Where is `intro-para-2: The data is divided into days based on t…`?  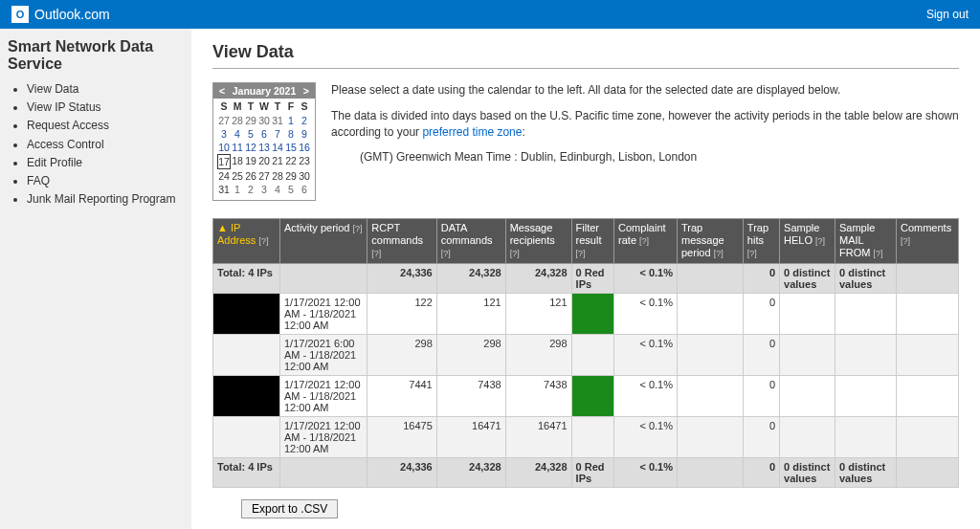
intro-para-2: The data is divided into days based on t… is located at coordinates (645, 124).